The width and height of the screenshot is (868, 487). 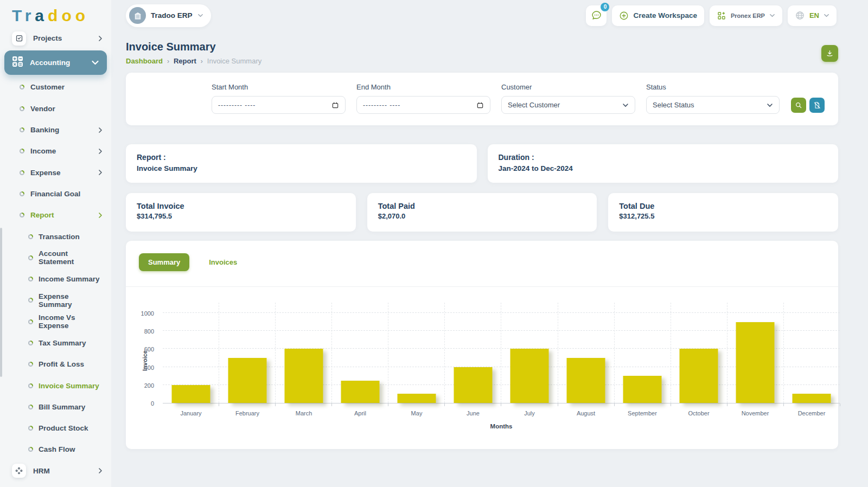 I want to click on sidebar-item-expense: Expense, so click(x=55, y=172).